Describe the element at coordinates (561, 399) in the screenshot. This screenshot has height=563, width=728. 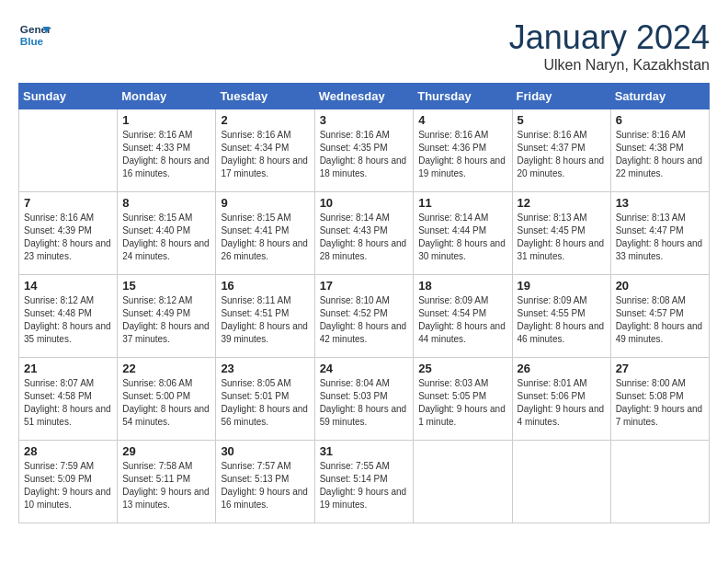
I see `calendar-cell: 26Sunrise: 8:01 AM Sunset: 5:06 PM Dayli…` at that location.